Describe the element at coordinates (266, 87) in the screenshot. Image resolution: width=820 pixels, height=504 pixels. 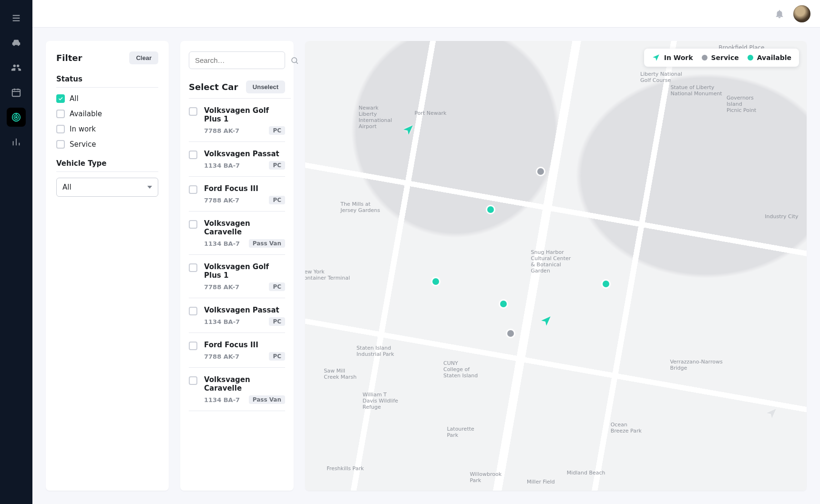
I see `unselect-button: Unselect` at that location.